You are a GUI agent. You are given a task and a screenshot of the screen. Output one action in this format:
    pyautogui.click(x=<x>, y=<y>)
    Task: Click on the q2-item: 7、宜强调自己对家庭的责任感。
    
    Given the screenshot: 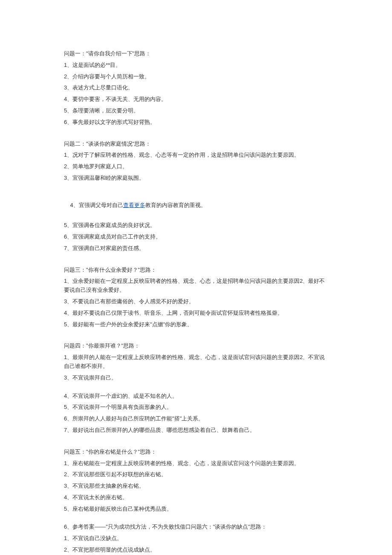 What is the action you would take?
    pyautogui.click(x=196, y=249)
    